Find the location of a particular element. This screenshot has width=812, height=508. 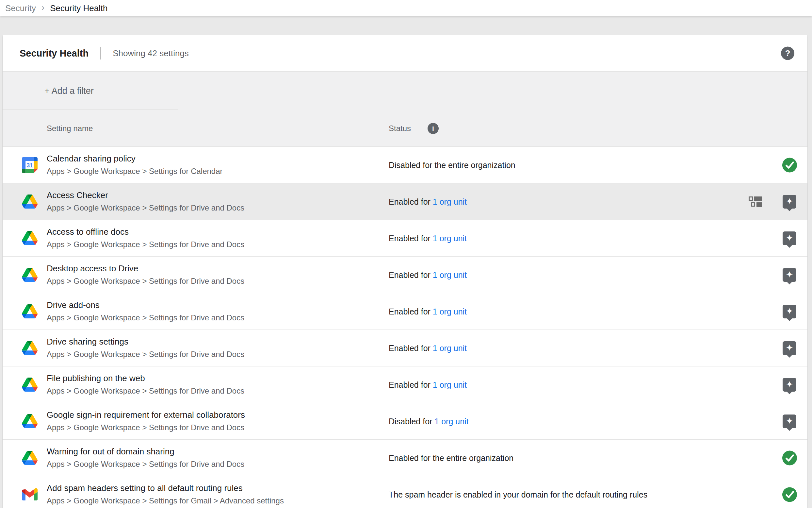

table-row: Google sign-in requirement for external … is located at coordinates (405, 421).